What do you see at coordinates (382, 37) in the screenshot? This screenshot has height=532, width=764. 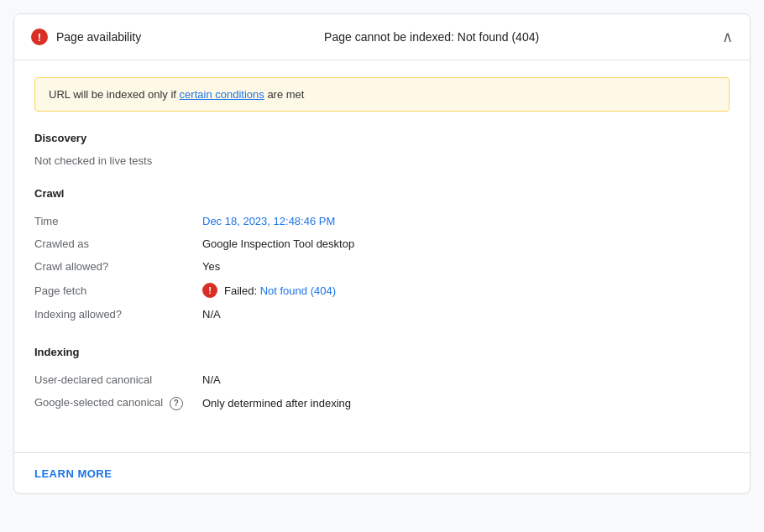 I see `panel-header: ! Page availability Page cannot be index…` at bounding box center [382, 37].